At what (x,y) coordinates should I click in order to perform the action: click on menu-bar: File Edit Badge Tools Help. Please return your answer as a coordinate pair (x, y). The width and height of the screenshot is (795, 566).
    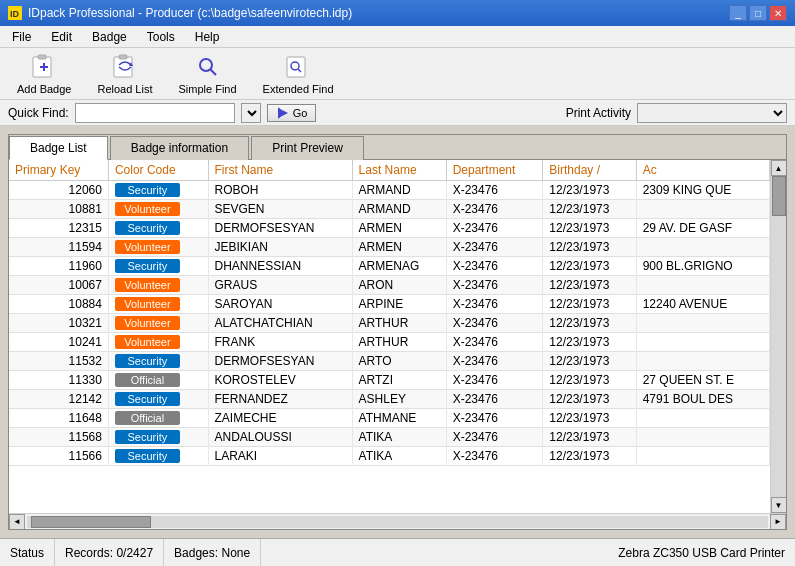
    Looking at the image, I should click on (398, 37).